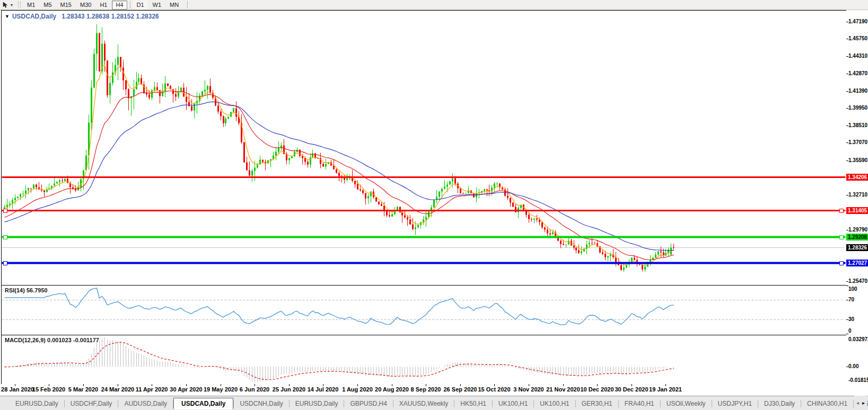 The image size is (868, 410). Describe the element at coordinates (858, 403) in the screenshot. I see `scroll-left-icon: ◂` at that location.